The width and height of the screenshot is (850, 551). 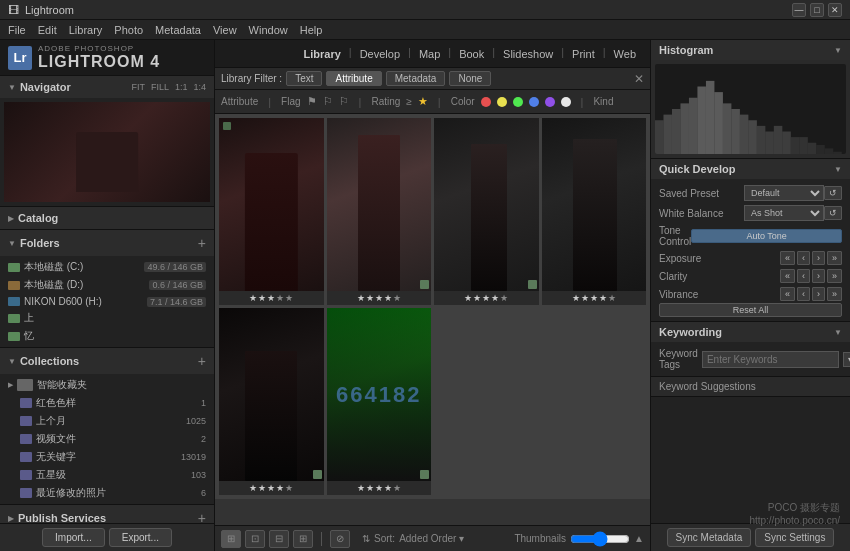 I want to click on folders-header: ▼ Folders +, so click(x=107, y=243).